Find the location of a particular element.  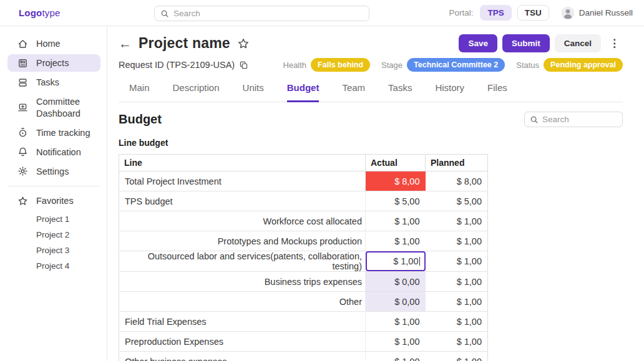

kebab-menu-icon: ⋮ is located at coordinates (614, 44).